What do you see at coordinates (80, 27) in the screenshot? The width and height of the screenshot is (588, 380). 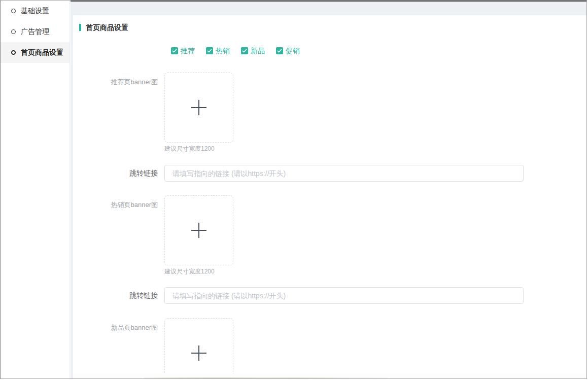 I see `title-accent-bar` at bounding box center [80, 27].